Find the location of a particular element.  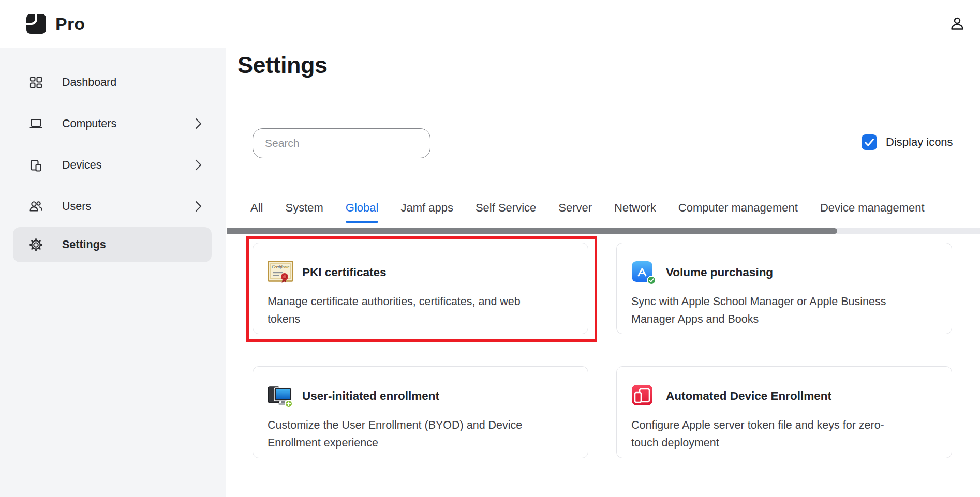

card-automated-device-enrollment: Automated Device Enrollment Configure Ap… is located at coordinates (784, 412).